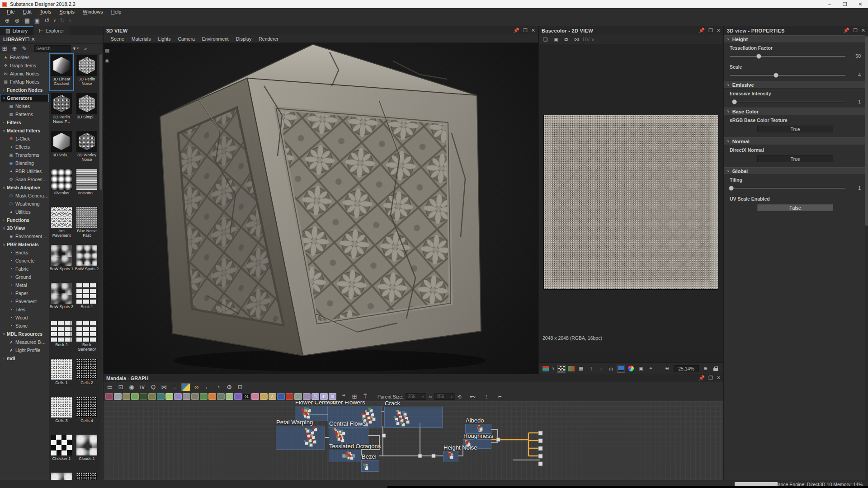 This screenshot has width=868, height=488. Describe the element at coordinates (788, 75) in the screenshot. I see `slider-track` at that location.